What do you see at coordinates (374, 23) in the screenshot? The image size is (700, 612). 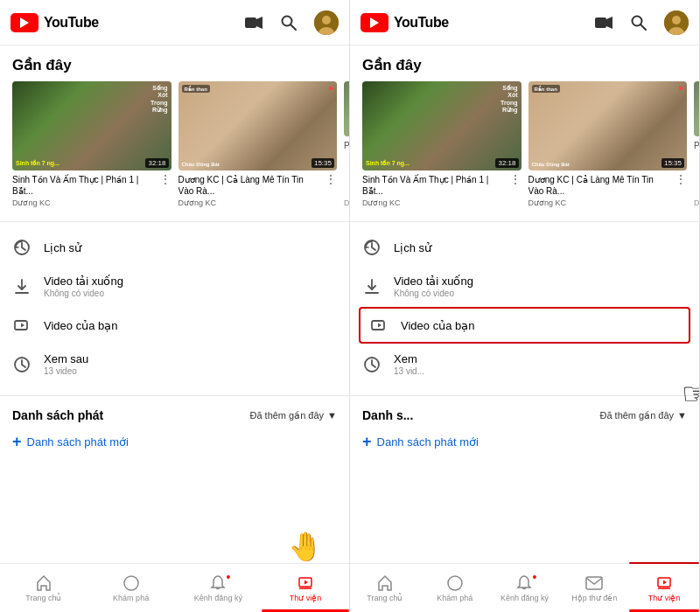 I see `youtube-logo-icon-right` at bounding box center [374, 23].